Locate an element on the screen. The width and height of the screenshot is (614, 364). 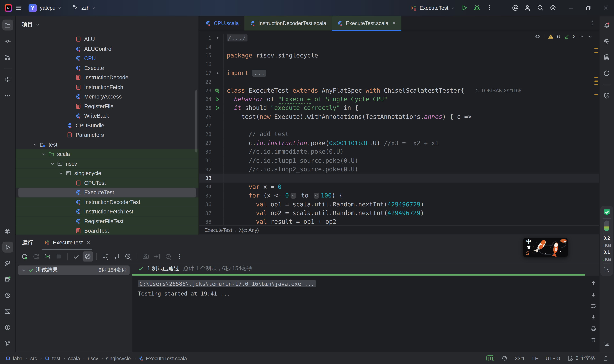
commit-button is located at coordinates (7, 41).